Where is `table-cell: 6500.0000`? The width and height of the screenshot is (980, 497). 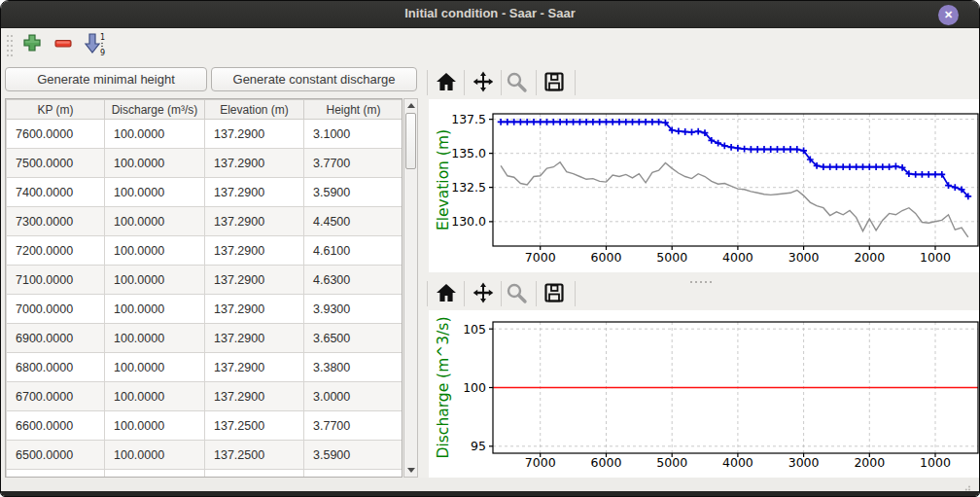
table-cell: 6500.0000 is located at coordinates (56, 455).